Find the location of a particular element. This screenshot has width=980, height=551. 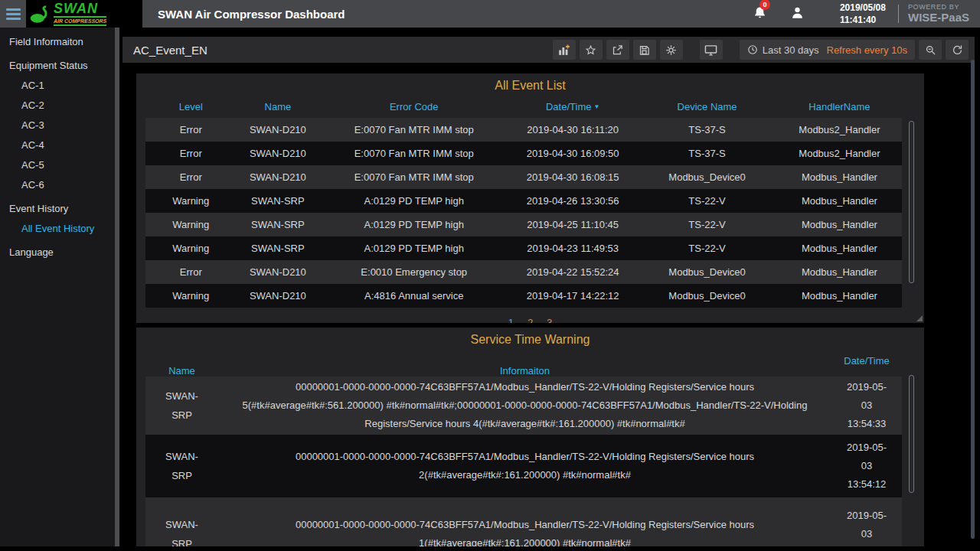

col-level: Level is located at coordinates (191, 107).